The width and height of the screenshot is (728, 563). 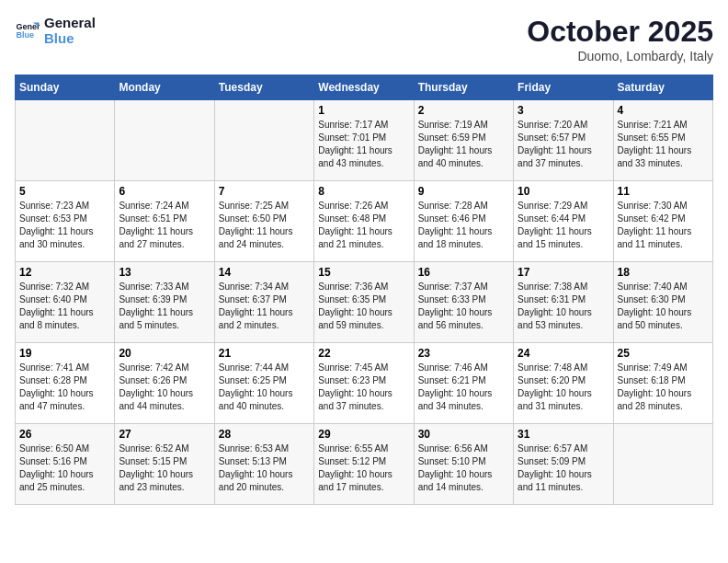 I want to click on day-info: Sunrise: 6:53 AM Sunset: 5:13 PM Dayligh…, so click(x=265, y=468).